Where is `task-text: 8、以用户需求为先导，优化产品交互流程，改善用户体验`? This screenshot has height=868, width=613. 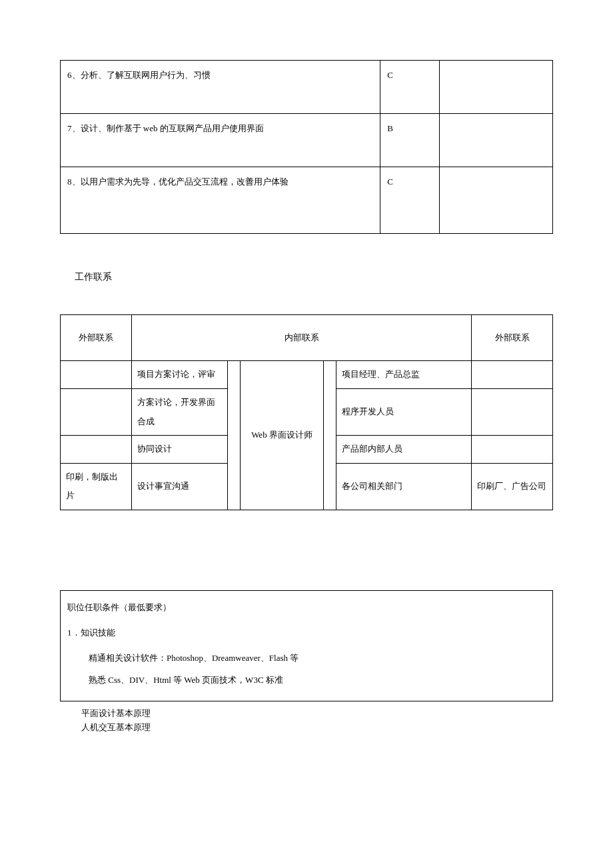 task-text: 8、以用户需求为先导，优化产品交互流程，改善用户体验 is located at coordinates (221, 201).